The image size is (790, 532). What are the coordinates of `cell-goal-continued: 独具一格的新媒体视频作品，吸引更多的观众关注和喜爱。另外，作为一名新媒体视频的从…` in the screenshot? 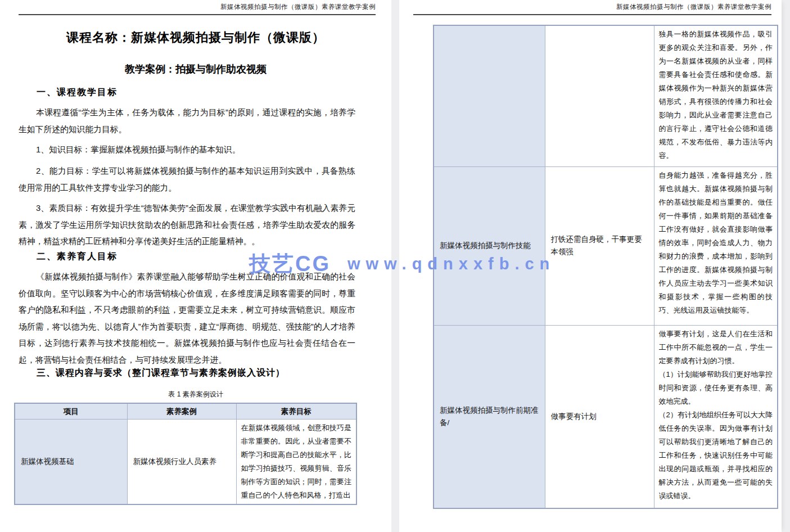 It's located at (716, 96).